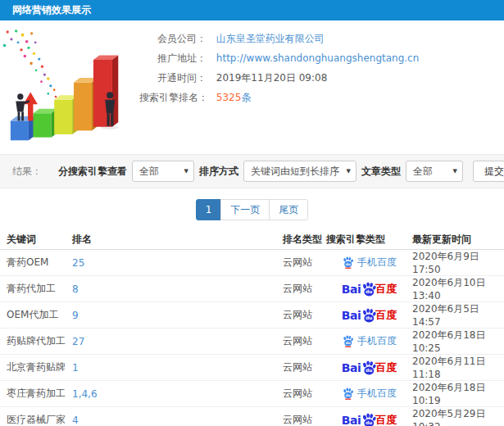 The image size is (504, 426). I want to click on bar-red, so click(106, 90).